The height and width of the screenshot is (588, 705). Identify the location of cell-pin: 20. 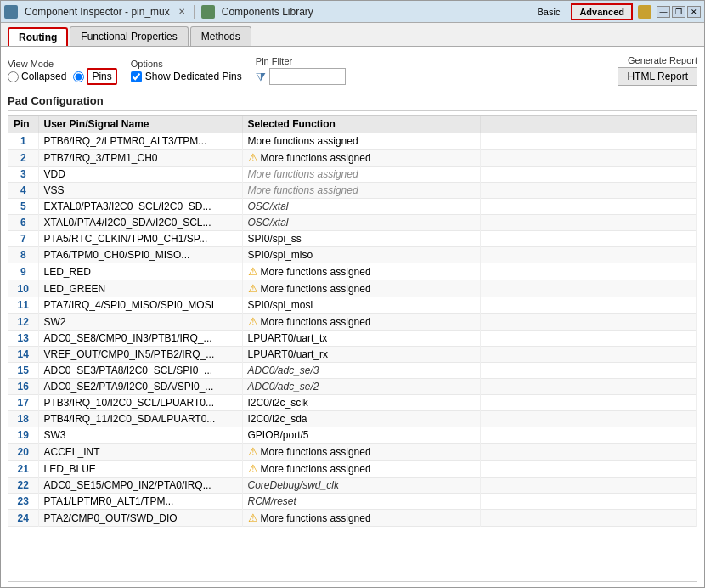
(24, 452).